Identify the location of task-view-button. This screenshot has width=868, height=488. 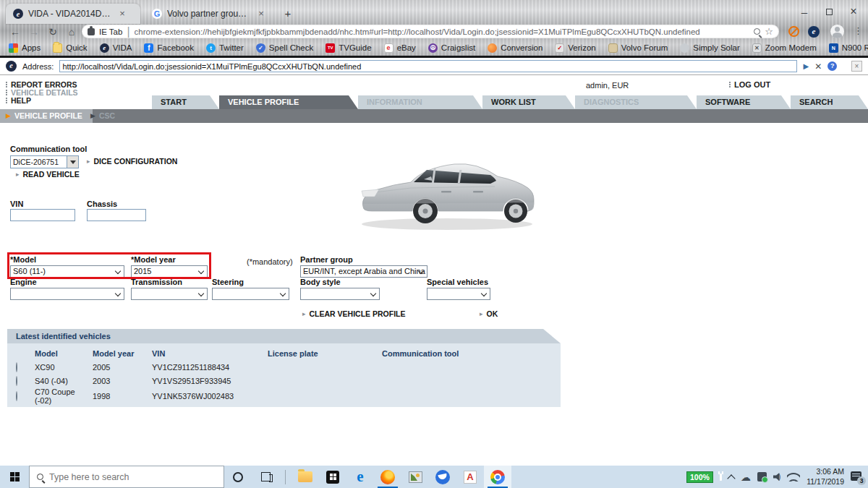
(265, 477).